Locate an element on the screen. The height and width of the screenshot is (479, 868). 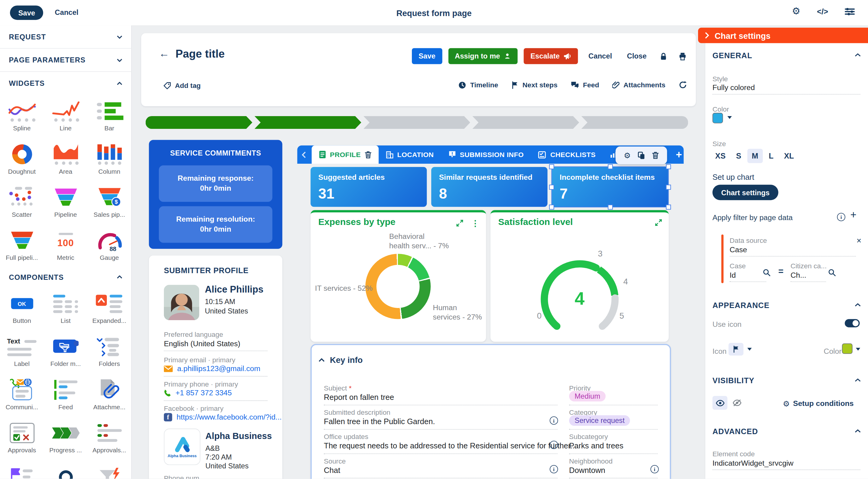
expenses-doughnut is located at coordinates (398, 286).